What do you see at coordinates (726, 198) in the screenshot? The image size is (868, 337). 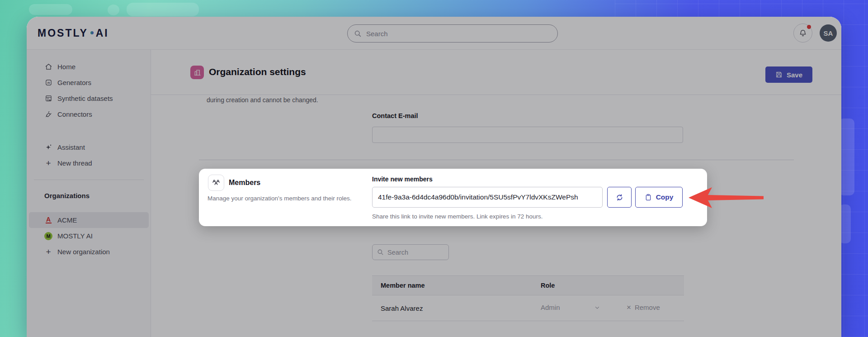 I see `pointer-arrow-icon` at bounding box center [726, 198].